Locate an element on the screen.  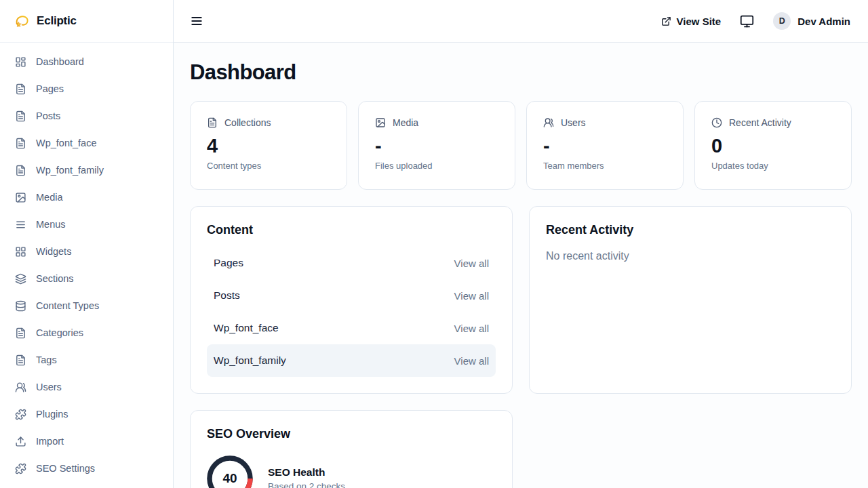
sidebar-item-wp-font-family: Wp_font_family is located at coordinates (87, 170).